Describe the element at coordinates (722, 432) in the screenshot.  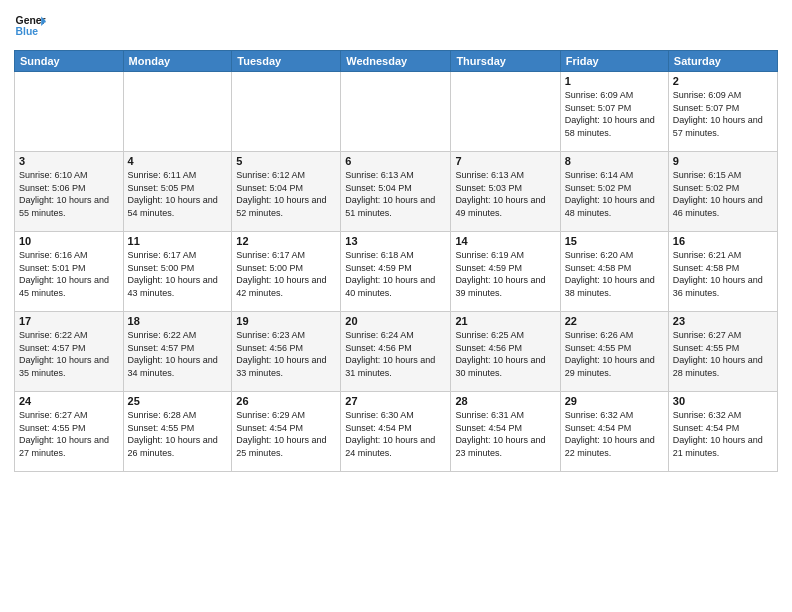
I see `calendar-cell: 30Sunrise: 6:32 AM Sunset: 4:54 PM Dayli…` at that location.